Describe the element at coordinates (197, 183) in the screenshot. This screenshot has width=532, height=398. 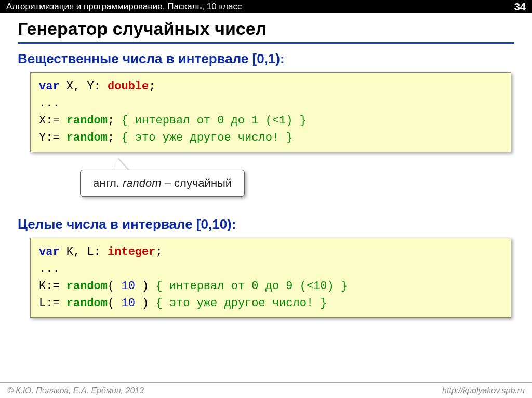
I see `callout-suffix: – случайный` at that location.